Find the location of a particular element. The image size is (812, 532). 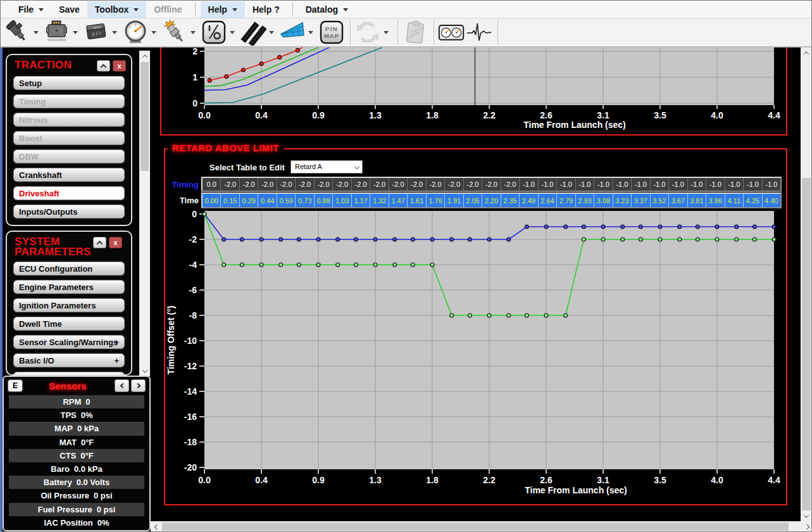

main-horizontal-scrollbar is located at coordinates (481, 527).